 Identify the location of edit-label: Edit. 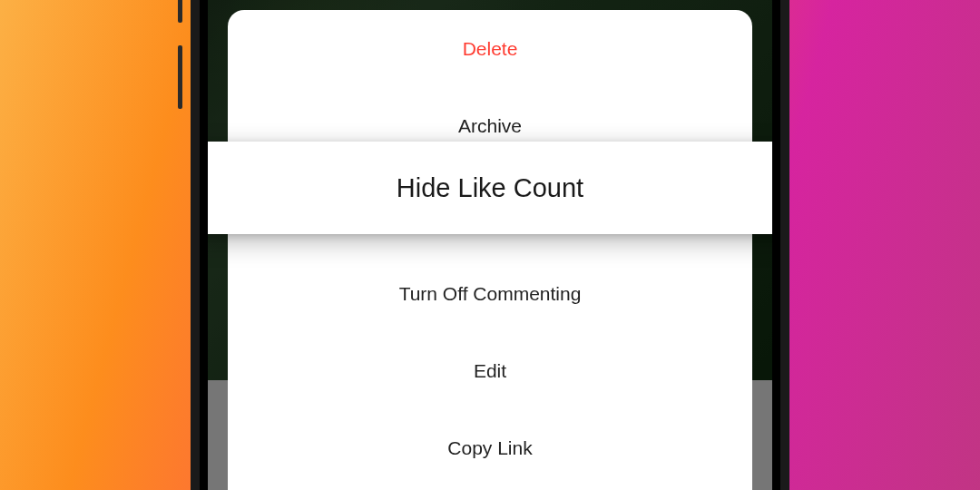
(490, 371).